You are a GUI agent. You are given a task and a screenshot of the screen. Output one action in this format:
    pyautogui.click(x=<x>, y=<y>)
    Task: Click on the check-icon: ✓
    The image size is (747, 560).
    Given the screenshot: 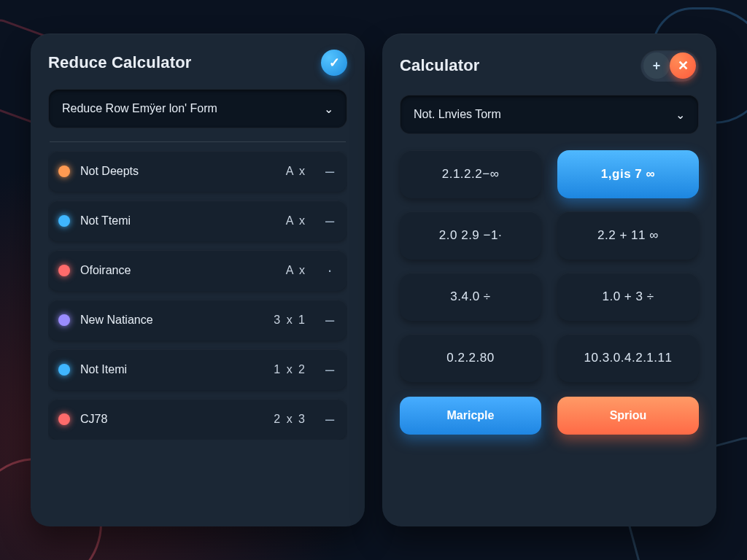 What is the action you would take?
    pyautogui.click(x=334, y=63)
    